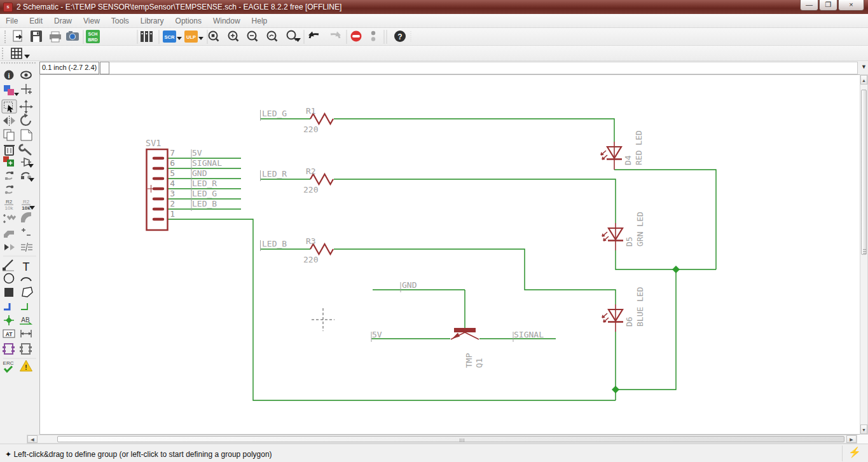 The width and height of the screenshot is (868, 462). I want to click on toolbar-drag-handle, so click(3, 53).